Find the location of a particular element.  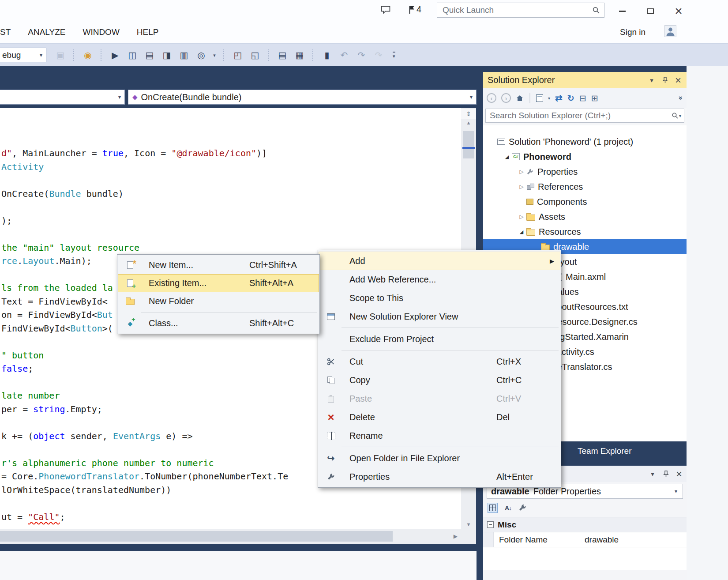

categorized-button-selected is located at coordinates (492, 508).